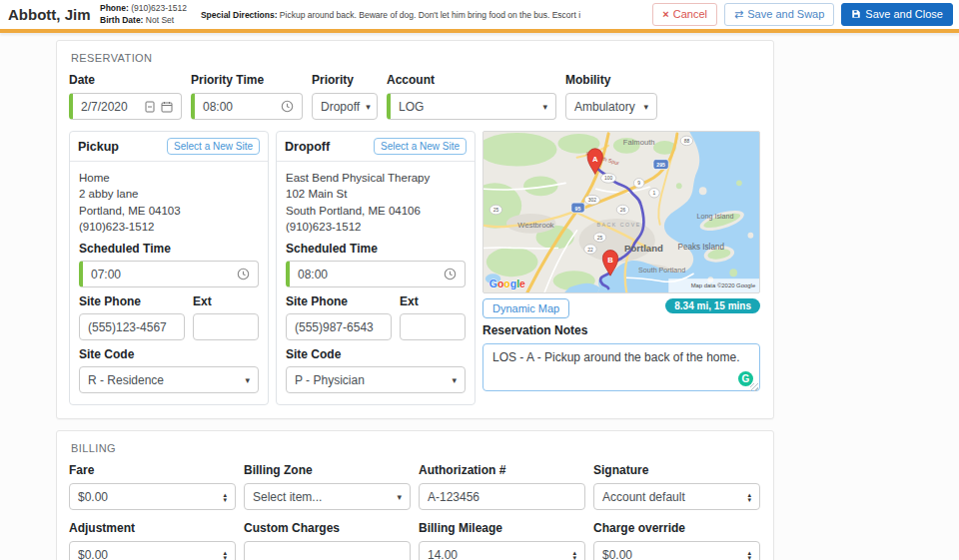 This screenshot has height=560, width=959. What do you see at coordinates (416, 448) in the screenshot?
I see `billing-section-title: BILLING` at bounding box center [416, 448].